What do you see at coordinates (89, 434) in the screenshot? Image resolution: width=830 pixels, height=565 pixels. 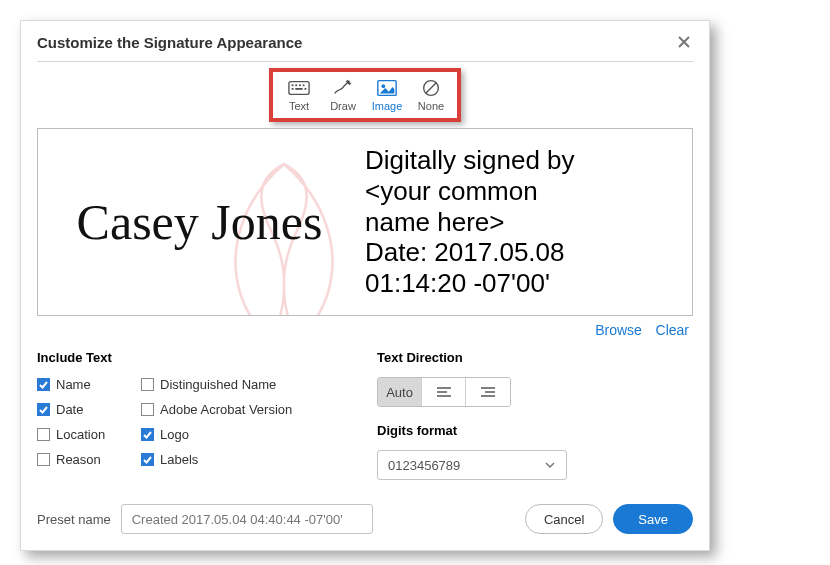 I see `checkbox-location: Location` at bounding box center [89, 434].